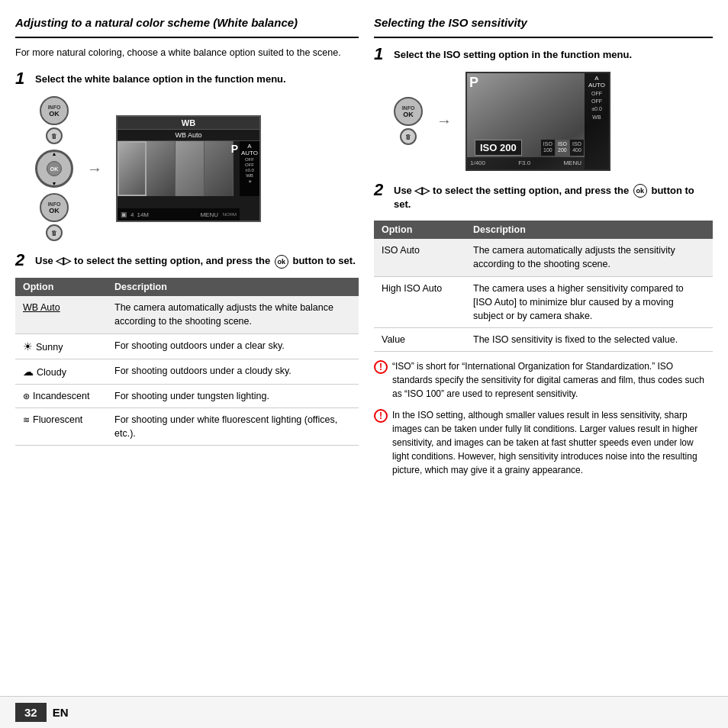  What do you see at coordinates (250, 176) in the screenshot?
I see `wb-sidebar-wb: WB` at bounding box center [250, 176].